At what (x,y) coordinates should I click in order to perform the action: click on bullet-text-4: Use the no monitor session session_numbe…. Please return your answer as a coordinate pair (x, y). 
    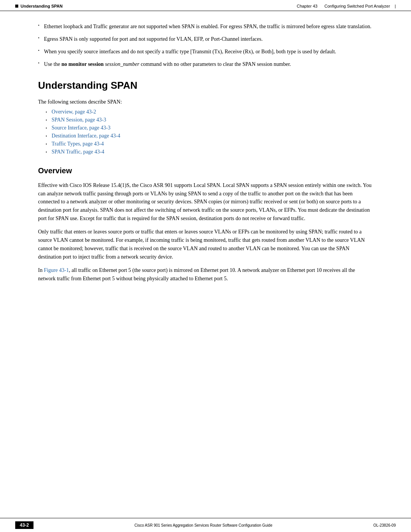
    Looking at the image, I should click on (167, 64).